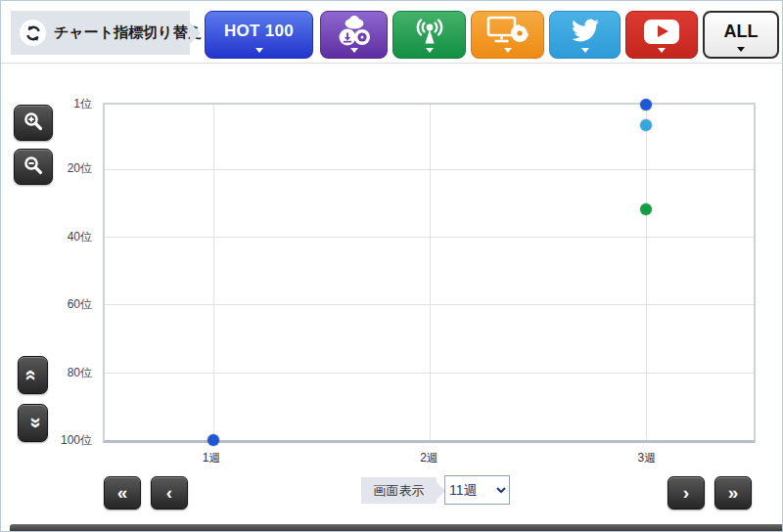 The image size is (783, 532). Describe the element at coordinates (430, 32) in the screenshot. I see `radio-airplay-icon` at that location.